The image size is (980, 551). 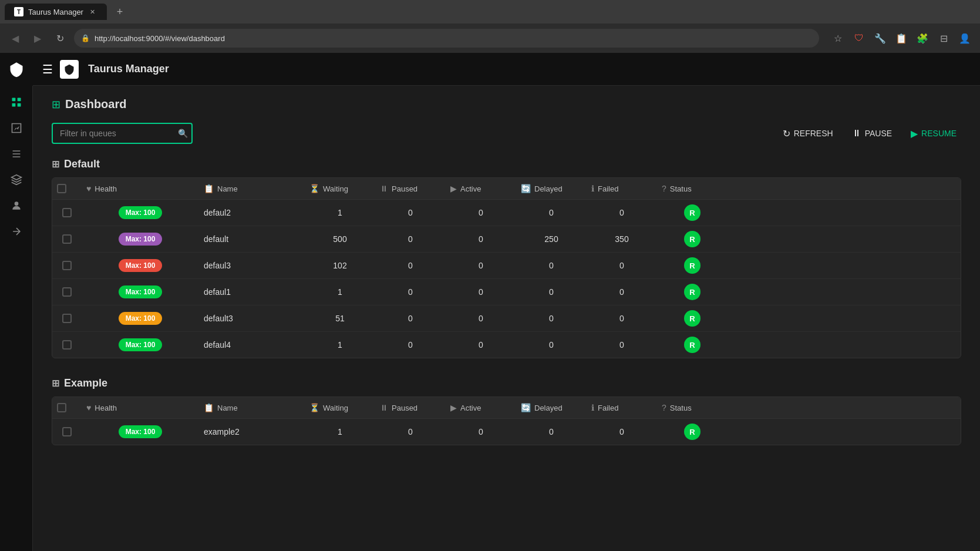 What do you see at coordinates (922, 38) in the screenshot?
I see `ext4-button: 🧩` at bounding box center [922, 38].